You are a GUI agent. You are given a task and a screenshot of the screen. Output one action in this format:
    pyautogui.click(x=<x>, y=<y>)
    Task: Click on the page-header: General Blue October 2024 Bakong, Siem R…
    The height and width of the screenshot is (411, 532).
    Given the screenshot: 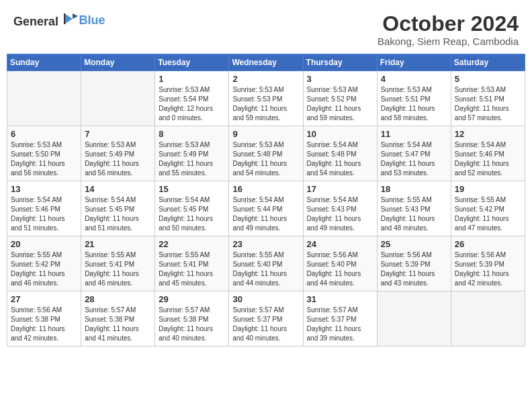 What is the action you would take?
    pyautogui.click(x=266, y=28)
    